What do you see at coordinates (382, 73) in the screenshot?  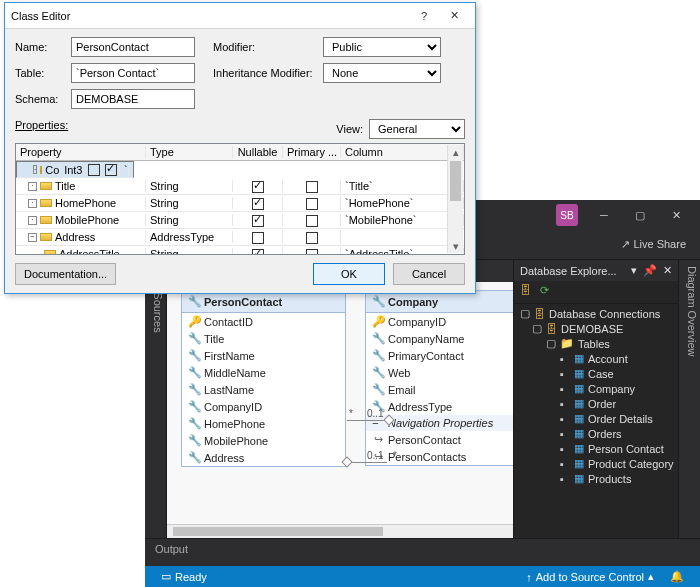 I see `inheritance-select: None` at bounding box center [382, 73].